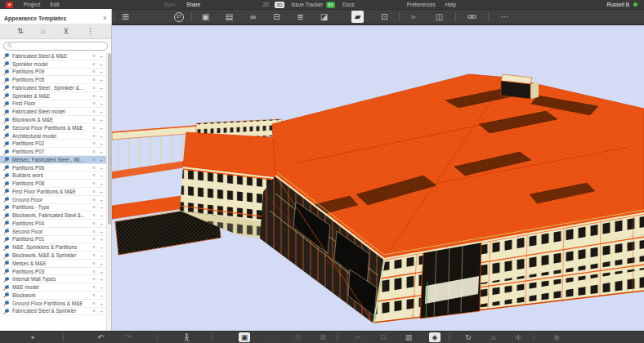  What do you see at coordinates (20, 31) in the screenshot?
I see `sort-icon: ⇅` at bounding box center [20, 31].